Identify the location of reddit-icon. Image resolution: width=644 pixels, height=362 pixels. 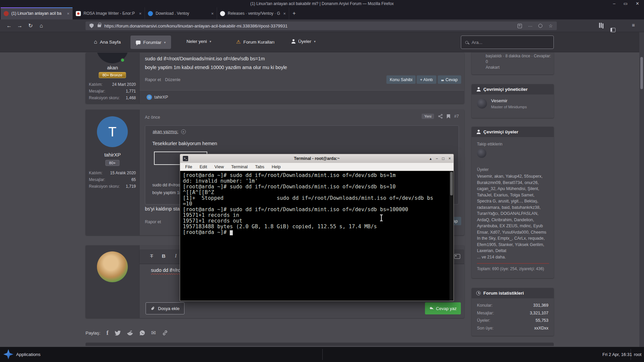
(130, 333).